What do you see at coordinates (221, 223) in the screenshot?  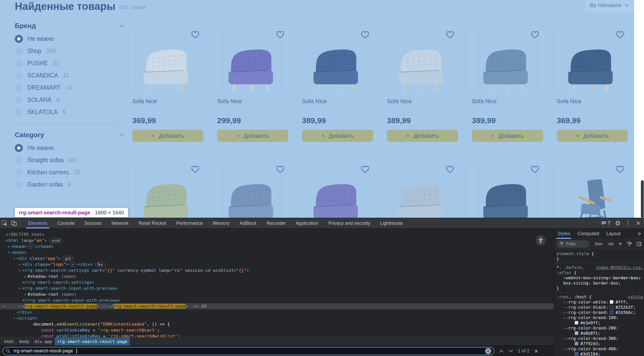 I see `tab-memory: Memory` at bounding box center [221, 223].